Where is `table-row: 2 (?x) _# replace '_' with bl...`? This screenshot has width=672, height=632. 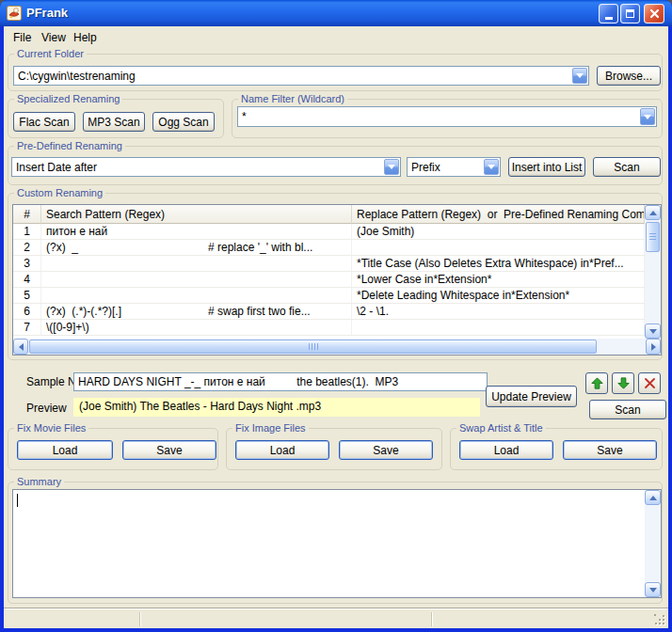
table-row: 2 (?x) _# replace '_' with bl... is located at coordinates (329, 248).